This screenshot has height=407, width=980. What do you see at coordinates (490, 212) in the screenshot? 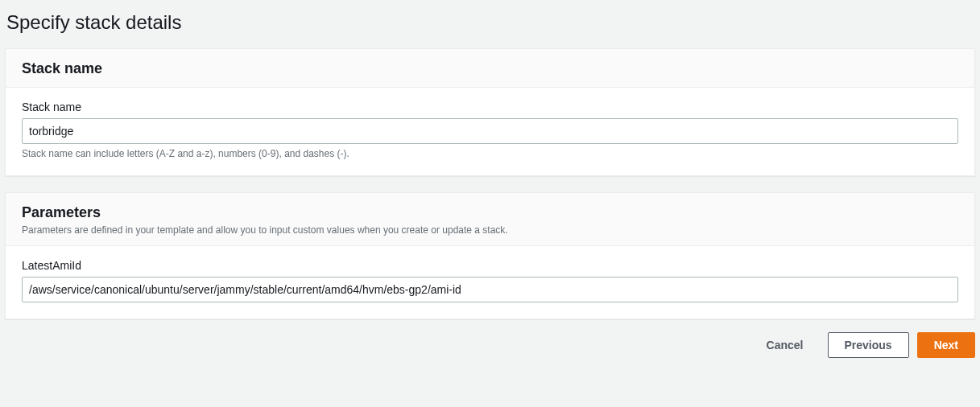
I see `parameters-section-title: Parameters` at bounding box center [490, 212].